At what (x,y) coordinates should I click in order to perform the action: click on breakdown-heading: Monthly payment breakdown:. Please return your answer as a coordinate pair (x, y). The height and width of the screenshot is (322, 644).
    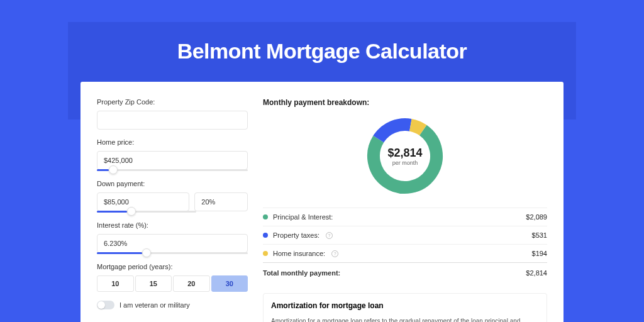
    Looking at the image, I should click on (405, 103).